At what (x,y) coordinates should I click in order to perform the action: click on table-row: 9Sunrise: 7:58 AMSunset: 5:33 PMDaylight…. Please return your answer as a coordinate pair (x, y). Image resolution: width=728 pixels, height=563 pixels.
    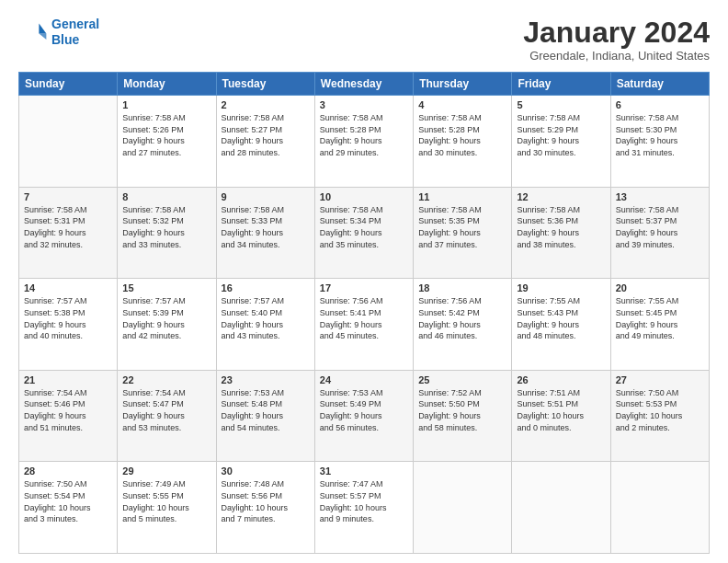
    Looking at the image, I should click on (265, 233).